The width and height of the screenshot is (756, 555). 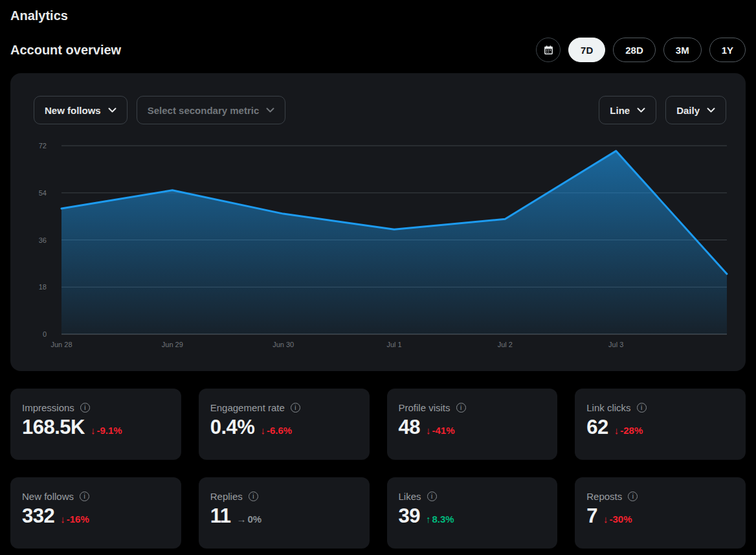 I want to click on time-range-pill-1y: 1Y, so click(x=728, y=50).